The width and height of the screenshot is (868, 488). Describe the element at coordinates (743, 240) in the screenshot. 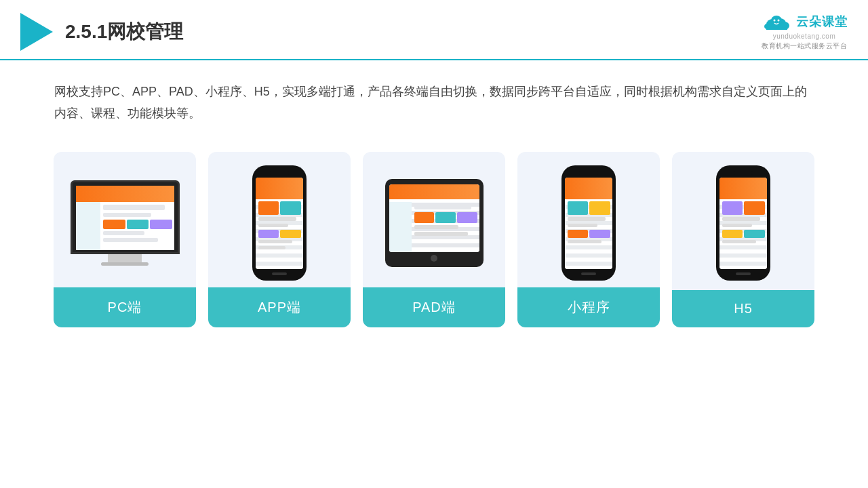

I see `card-h5: H5` at that location.